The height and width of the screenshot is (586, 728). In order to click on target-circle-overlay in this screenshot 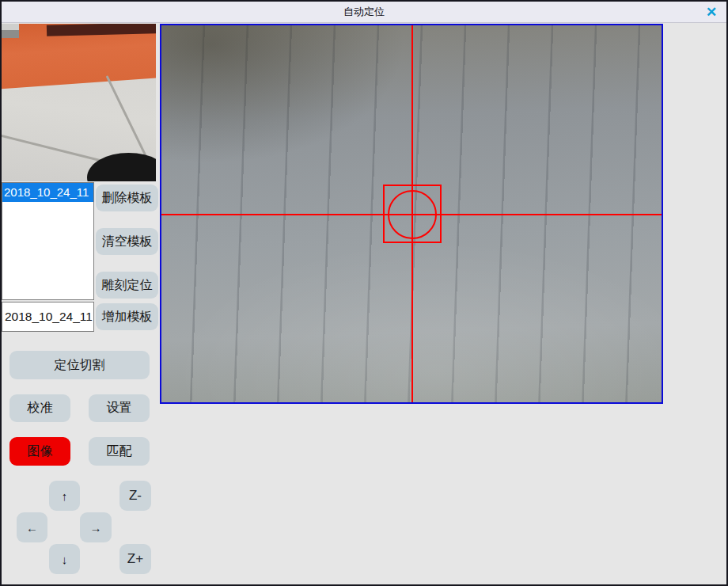, I will do `click(412, 215)`.